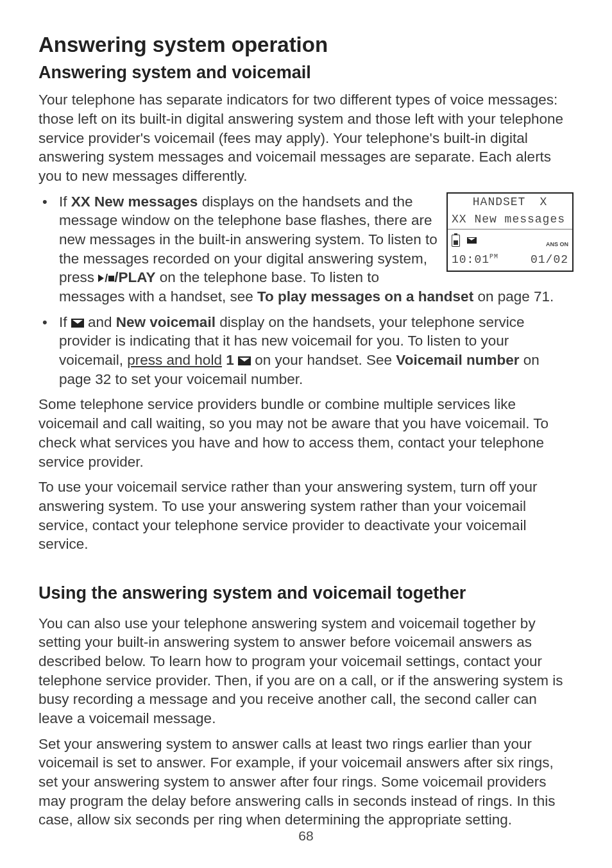 The image size is (612, 868). I want to click on bullet-new-voicemail: If and New voicemail display on the hand…, so click(306, 351).